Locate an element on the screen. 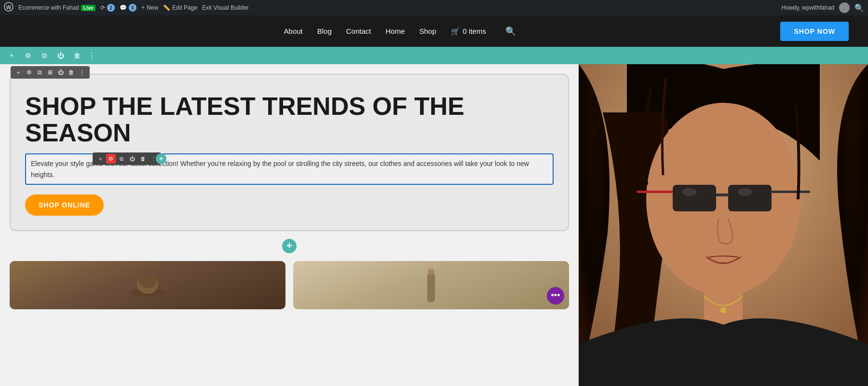  hero-title: SHOP THE LATEST TRENDS OF THE SEASON is located at coordinates (289, 120).